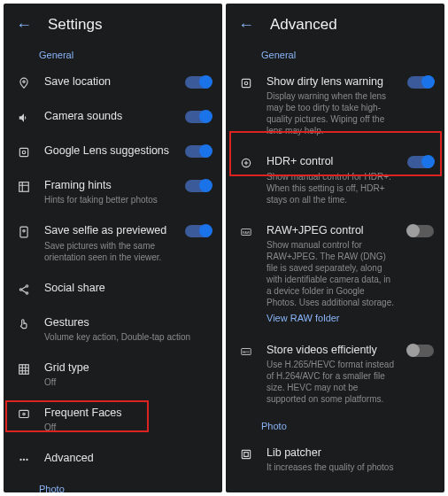 The height and width of the screenshot is (496, 448). What do you see at coordinates (127, 413) in the screenshot?
I see `label: Frequent Faces` at bounding box center [127, 413].